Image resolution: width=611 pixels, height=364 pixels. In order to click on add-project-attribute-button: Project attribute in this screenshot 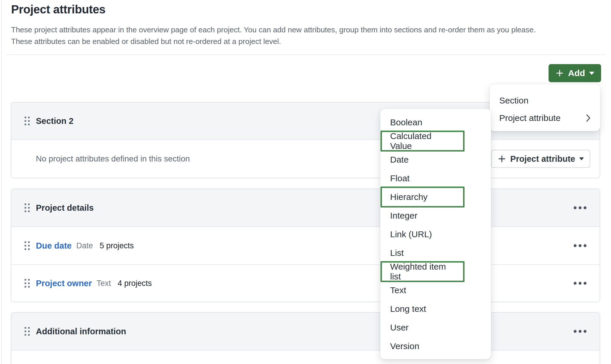, I will do `click(541, 159)`.